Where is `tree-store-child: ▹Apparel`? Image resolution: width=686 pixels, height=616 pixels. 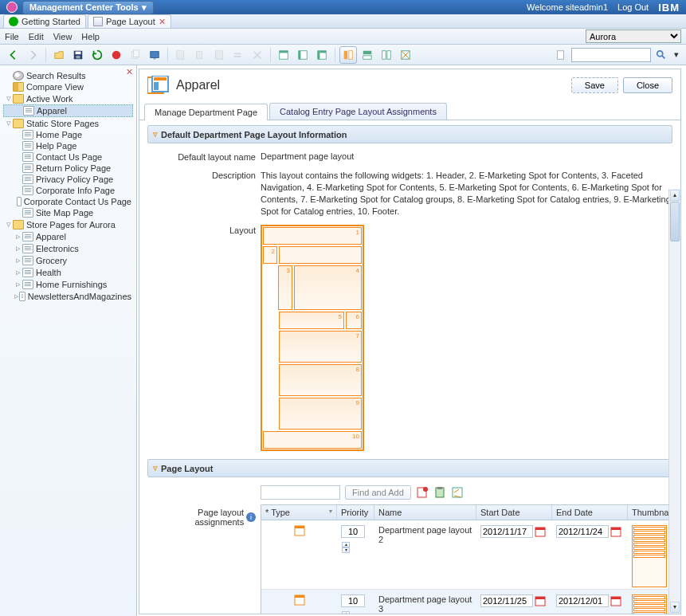
tree-store-child: ▹Apparel is located at coordinates (69, 236).